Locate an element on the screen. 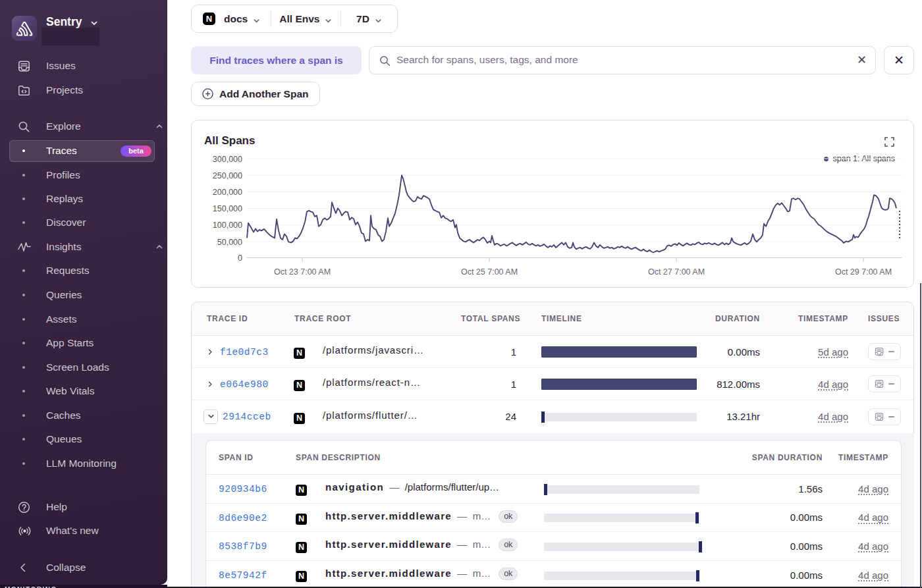  svg-text: 0 is located at coordinates (240, 258).